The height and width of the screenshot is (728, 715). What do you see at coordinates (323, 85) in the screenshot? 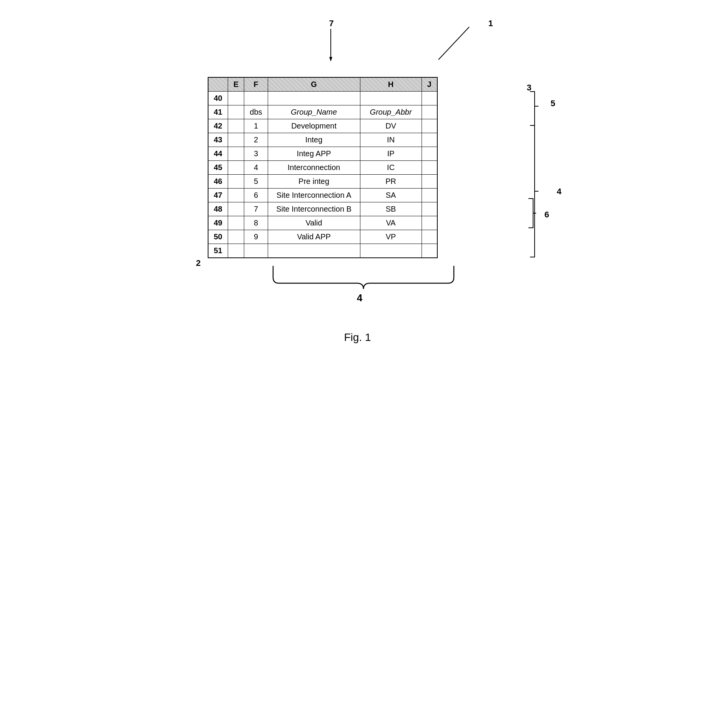
I see `col-header-row: E F G H J` at bounding box center [323, 85].